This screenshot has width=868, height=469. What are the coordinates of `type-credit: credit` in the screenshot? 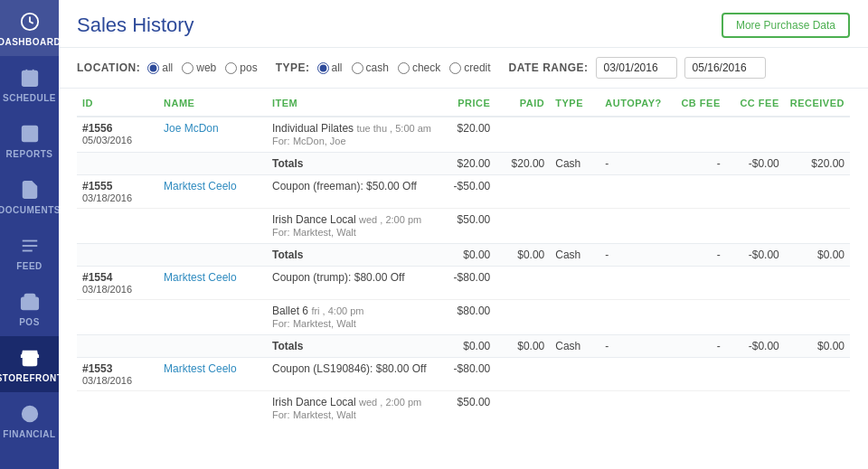 It's located at (470, 68).